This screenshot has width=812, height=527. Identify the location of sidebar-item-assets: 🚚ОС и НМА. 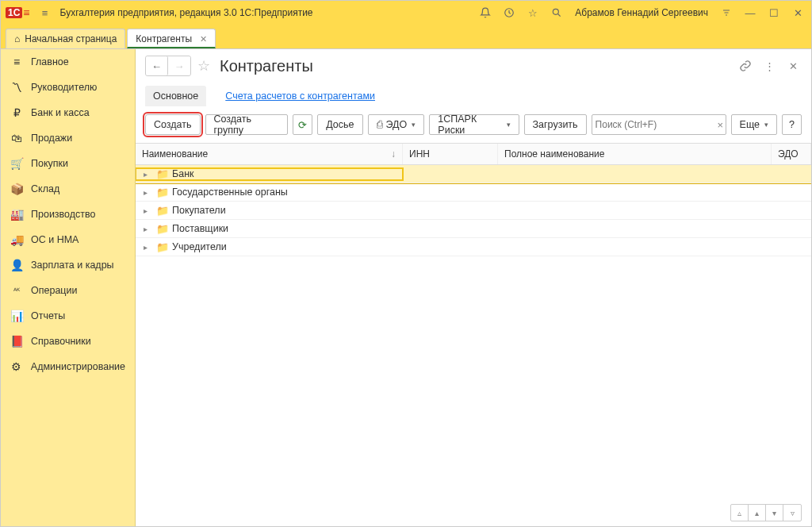
(68, 240).